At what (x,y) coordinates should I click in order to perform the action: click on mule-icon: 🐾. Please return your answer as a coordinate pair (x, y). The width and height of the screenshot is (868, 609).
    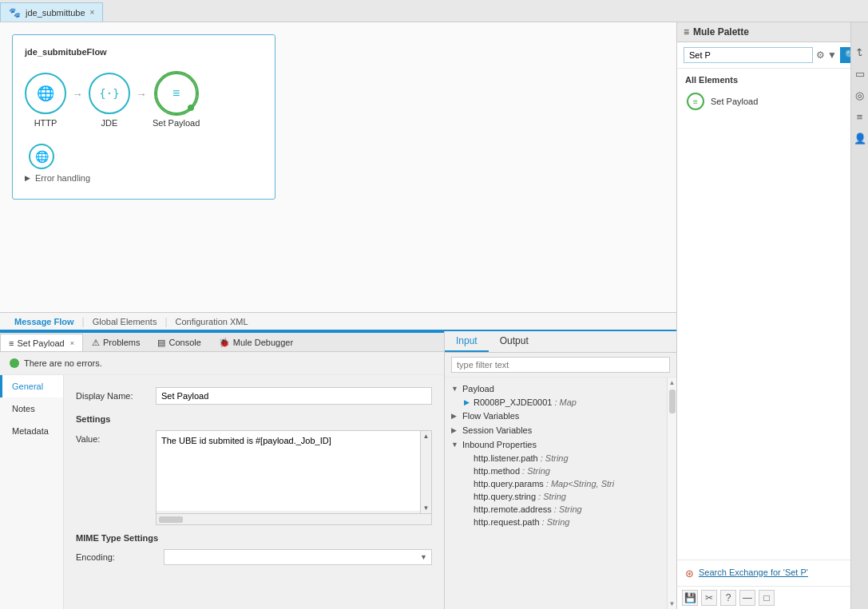
    Looking at the image, I should click on (14, 13).